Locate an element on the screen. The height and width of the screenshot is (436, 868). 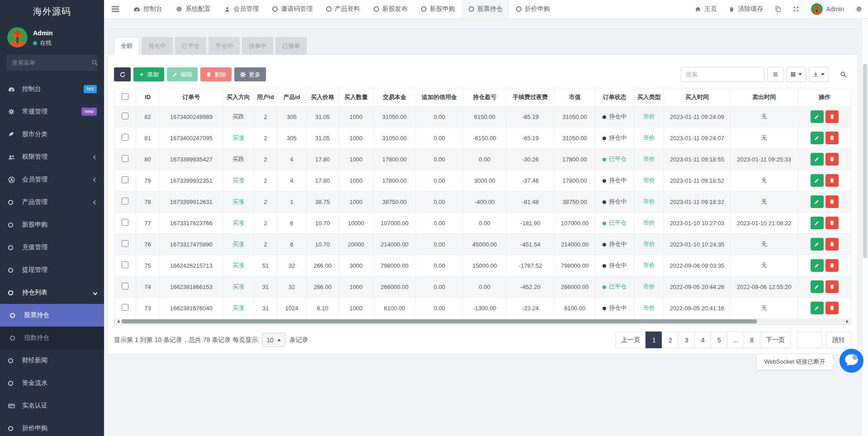
delete-button: 删除 is located at coordinates (216, 74).